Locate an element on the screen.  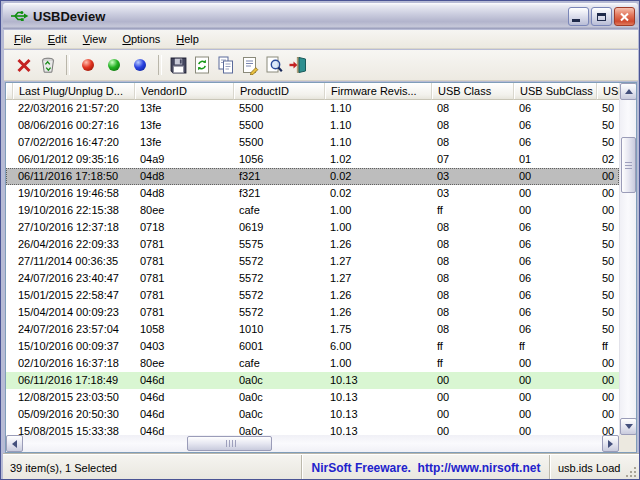
disconnect-device-icon is located at coordinates (24, 65).